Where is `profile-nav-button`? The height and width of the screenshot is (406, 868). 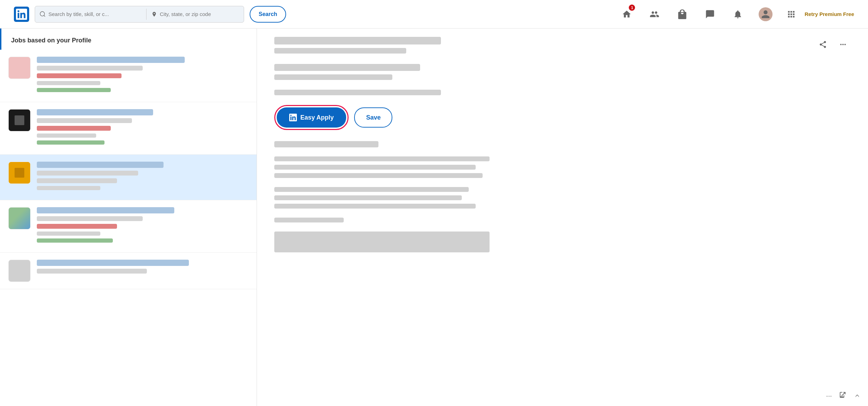 profile-nav-button is located at coordinates (766, 14).